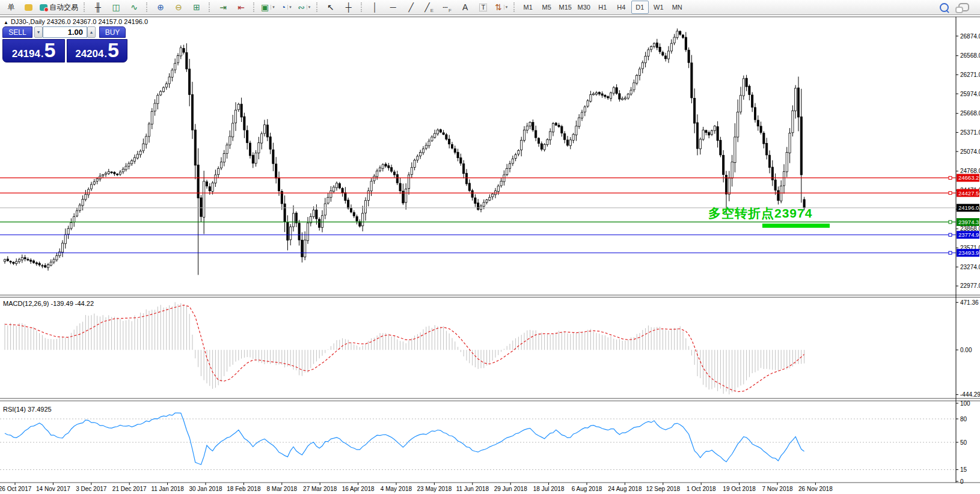  I want to click on text-label-button: T, so click(483, 7).